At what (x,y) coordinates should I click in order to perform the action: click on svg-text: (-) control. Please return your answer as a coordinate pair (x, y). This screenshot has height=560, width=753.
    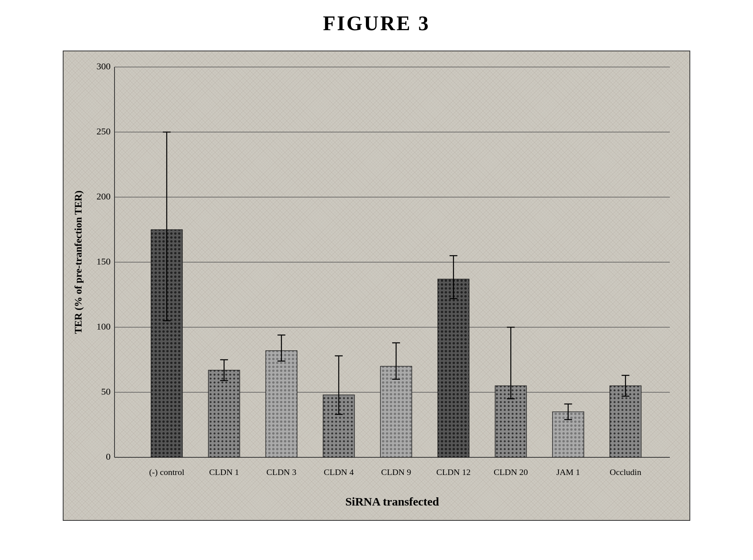
    Looking at the image, I should click on (167, 472).